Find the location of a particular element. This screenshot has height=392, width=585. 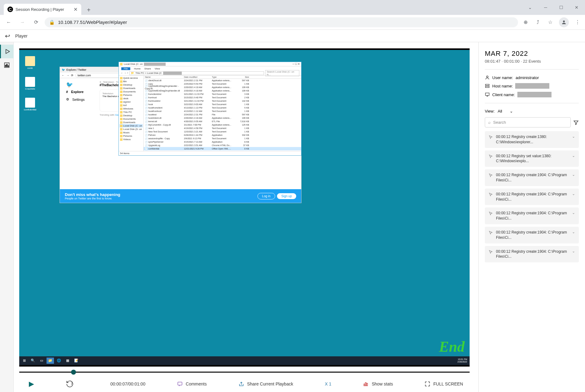

back-button: ← is located at coordinates (9, 22).